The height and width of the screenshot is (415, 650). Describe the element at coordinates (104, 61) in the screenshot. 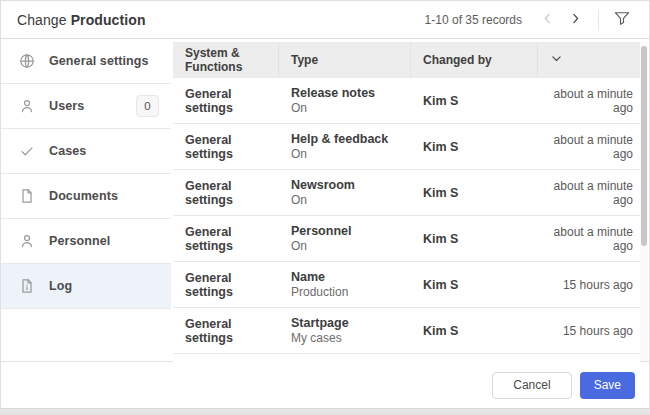

I see `sidebar-item-label: General settings` at that location.